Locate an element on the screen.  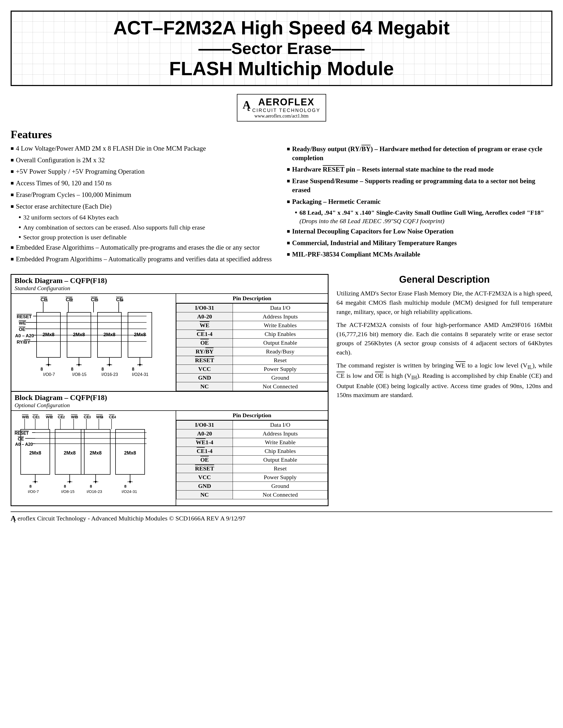
general-desc-para-3: The command register is written by bring… is located at coordinates (444, 380).